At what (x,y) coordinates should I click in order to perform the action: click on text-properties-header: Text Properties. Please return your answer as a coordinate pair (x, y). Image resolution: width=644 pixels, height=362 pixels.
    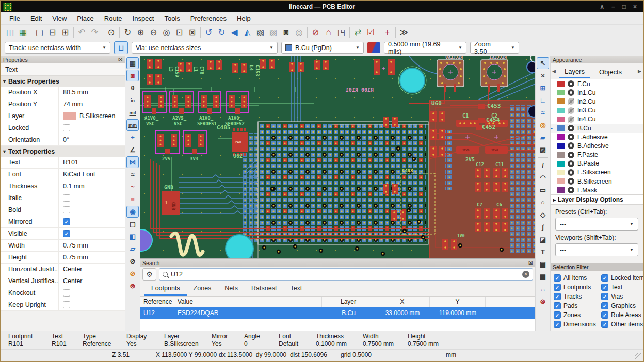
    Looking at the image, I should click on (63, 152).